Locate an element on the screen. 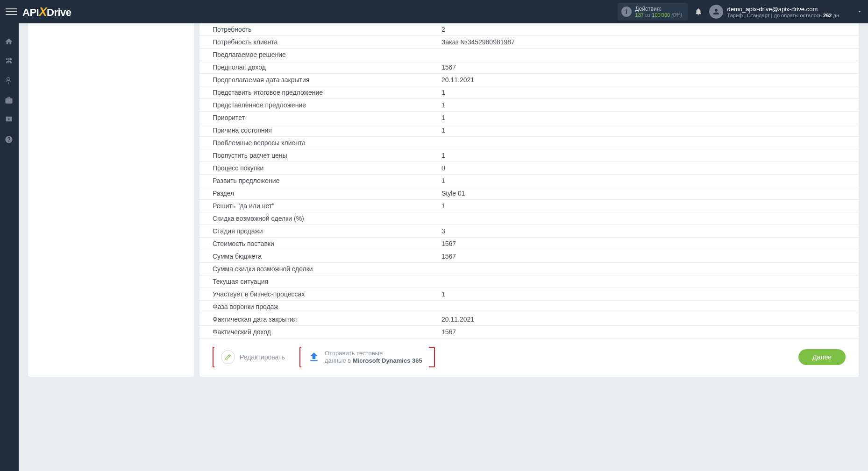 The width and height of the screenshot is (868, 471). actions-stats: 137 из 100'000 (0%) is located at coordinates (659, 15).